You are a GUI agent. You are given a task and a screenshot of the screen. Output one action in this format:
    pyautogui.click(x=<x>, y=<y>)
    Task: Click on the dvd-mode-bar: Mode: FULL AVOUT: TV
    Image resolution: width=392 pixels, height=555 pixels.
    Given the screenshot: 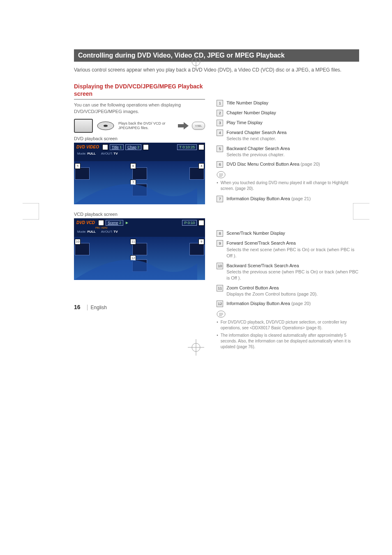 What is the action you would take?
    pyautogui.click(x=98, y=154)
    